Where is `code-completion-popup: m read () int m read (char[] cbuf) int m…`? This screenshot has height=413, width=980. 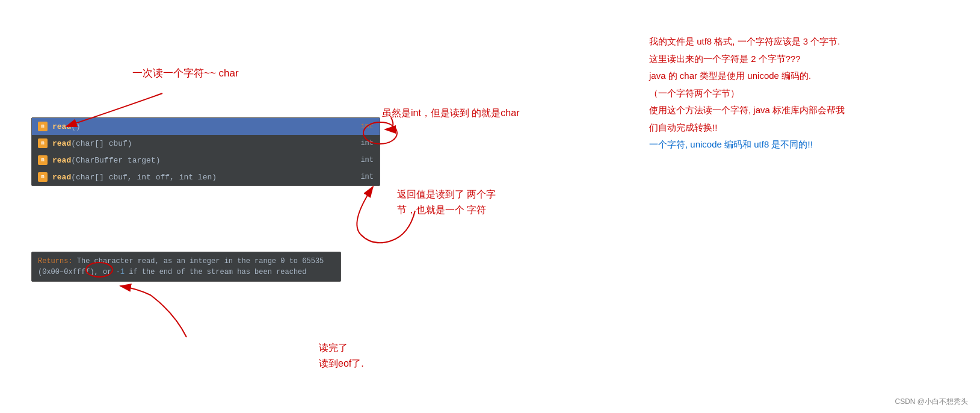 code-completion-popup: m read () int m read (char[] cbuf) int m… is located at coordinates (206, 152).